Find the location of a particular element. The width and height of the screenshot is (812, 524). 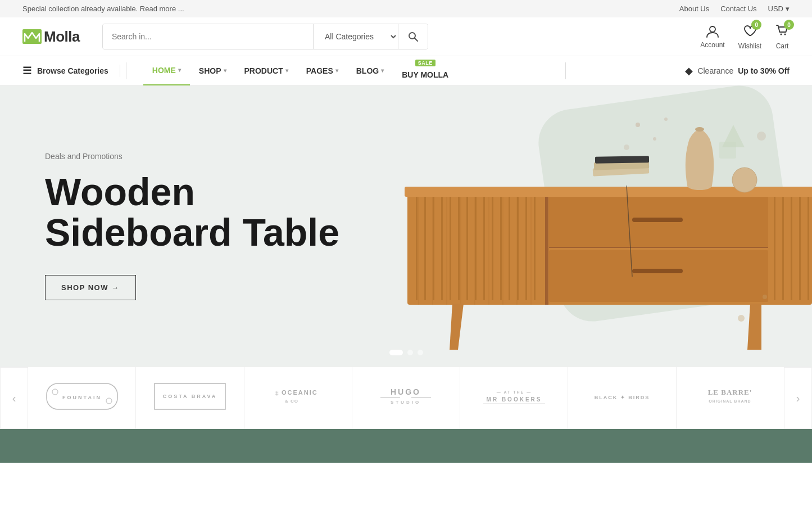

wishlist-button: 0 Wishlist is located at coordinates (750, 37).